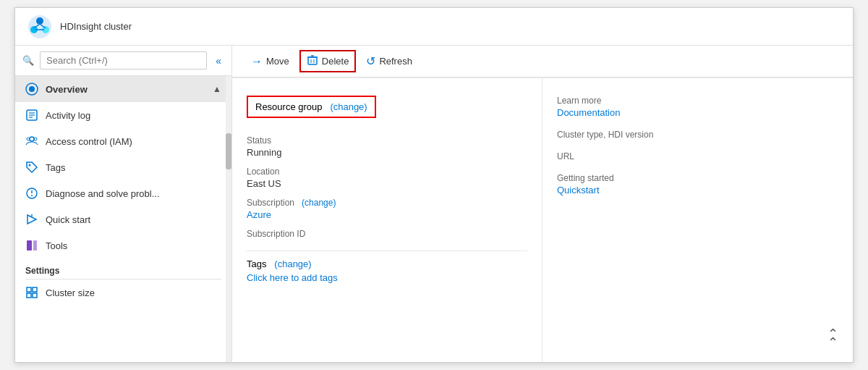 This screenshot has height=370, width=868. I want to click on settings-nav-list: Cluster size, so click(123, 293).